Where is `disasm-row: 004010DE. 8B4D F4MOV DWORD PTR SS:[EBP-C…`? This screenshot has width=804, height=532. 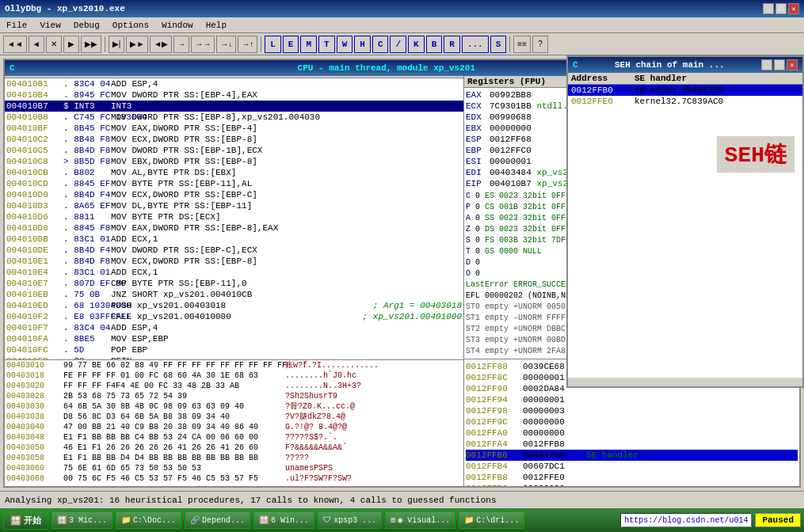
disasm-row: 004010DE. 8B4D F4MOV DWORD PTR SS:[EBP-C… is located at coordinates (234, 250).